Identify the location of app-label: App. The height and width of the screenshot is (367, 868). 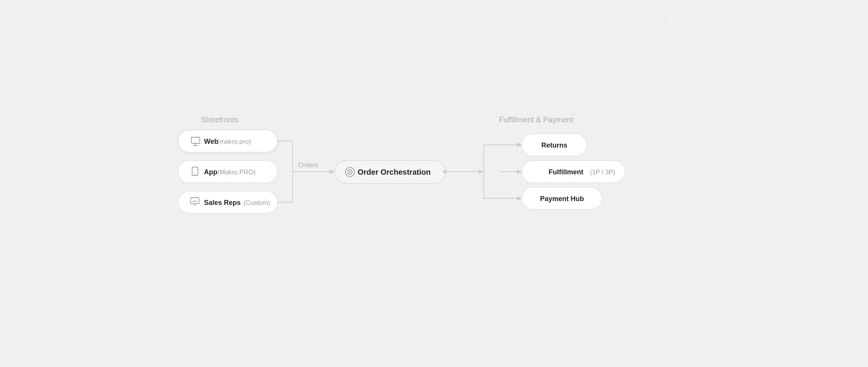
(211, 172).